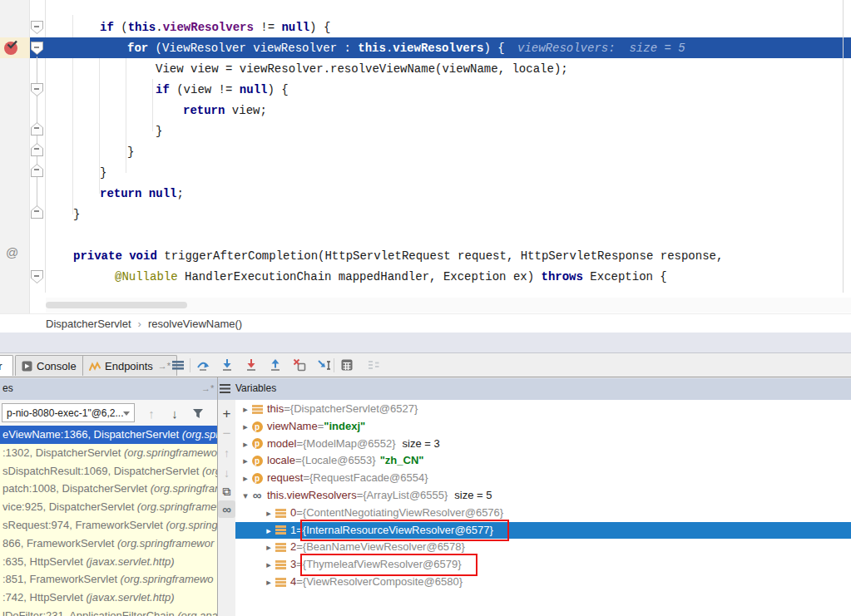 This screenshot has width=851, height=616. I want to click on variable-name: 4, so click(293, 582).